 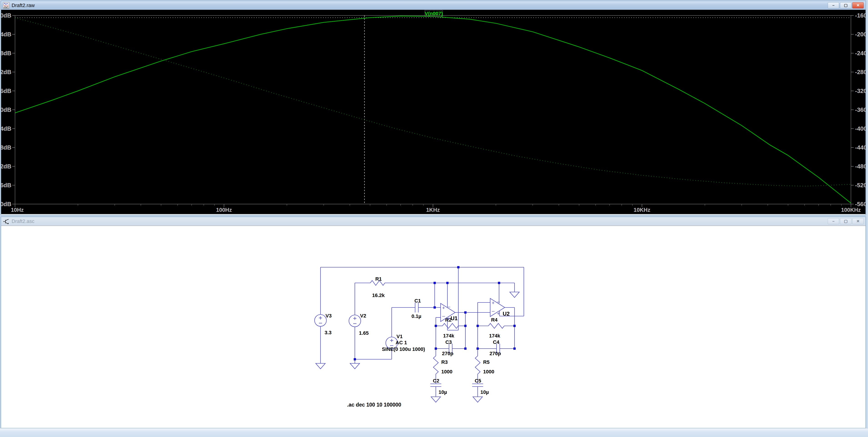 What do you see at coordinates (6, 15) in the screenshot?
I see `svg-text: 90dB` at bounding box center [6, 15].